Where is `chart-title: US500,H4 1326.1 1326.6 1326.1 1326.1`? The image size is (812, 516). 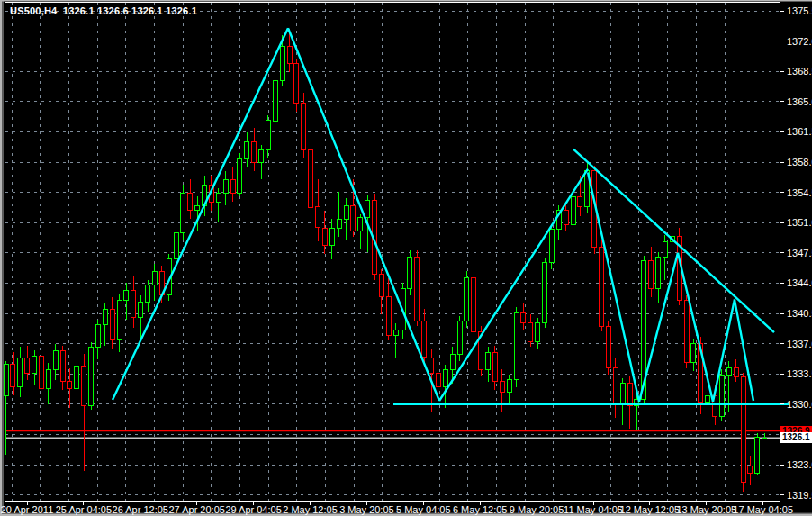 chart-title: US500,H4 1326.1 1326.6 1326.1 1326.1 is located at coordinates (104, 11).